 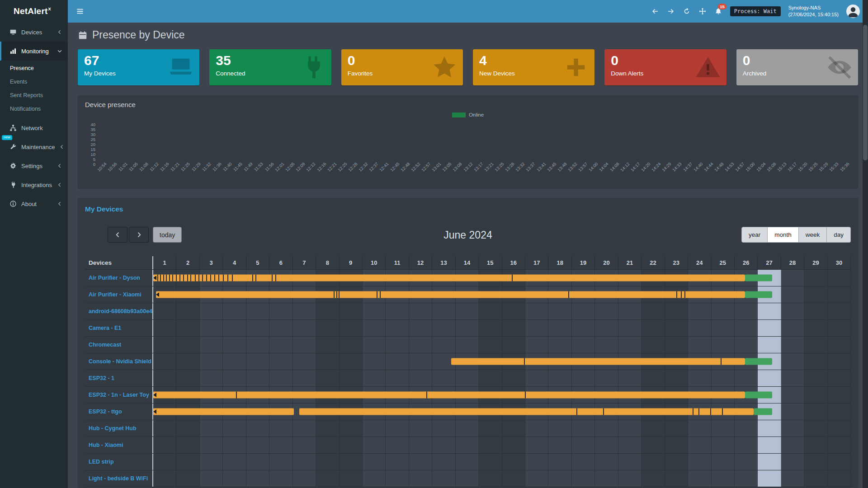 What do you see at coordinates (167, 235) in the screenshot?
I see `today-button: today` at bounding box center [167, 235].